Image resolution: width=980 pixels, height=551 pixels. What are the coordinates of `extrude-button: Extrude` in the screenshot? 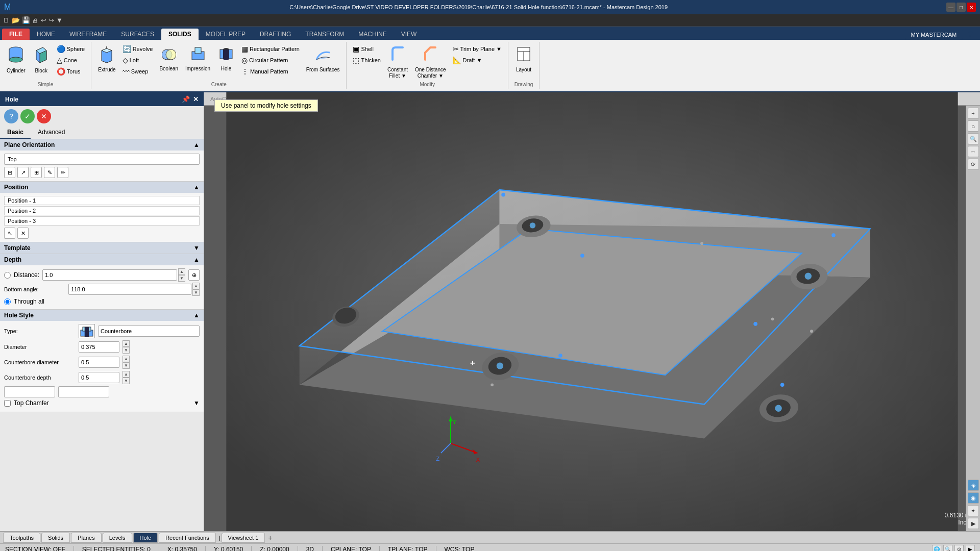 It's located at (107, 59).